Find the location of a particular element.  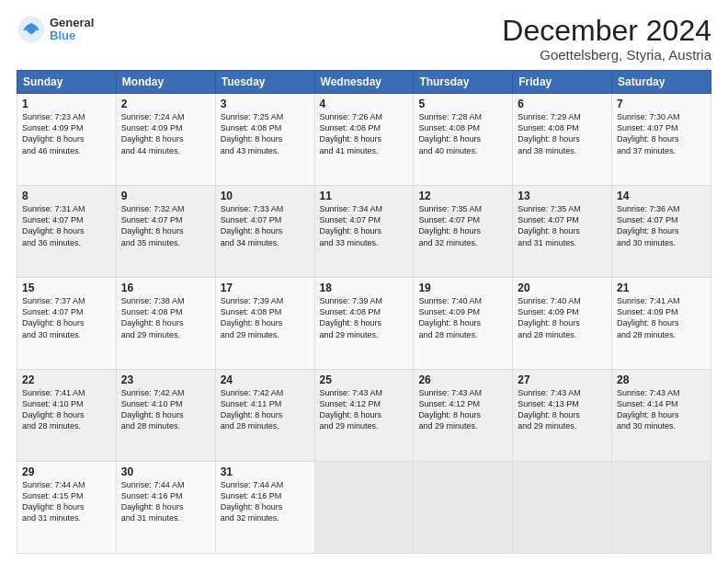

day-number: 8 is located at coordinates (66, 196).